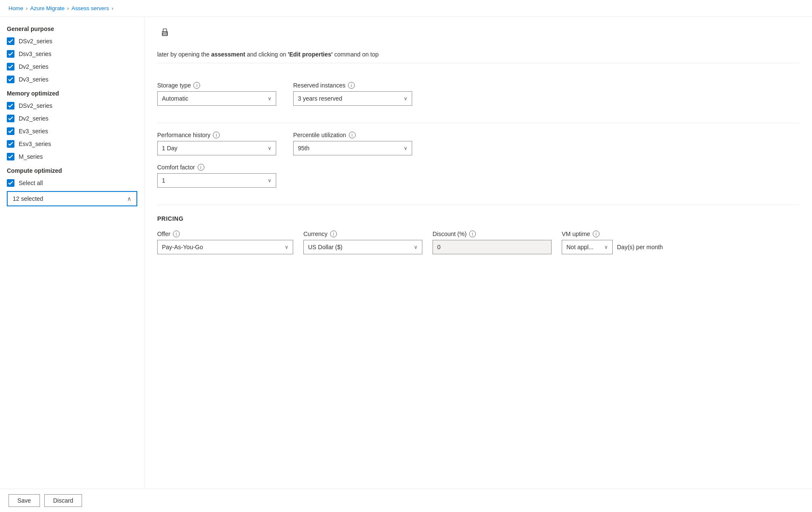 This screenshot has height=512, width=812. Describe the element at coordinates (356, 54) in the screenshot. I see `info-text-suffix: command on top` at that location.